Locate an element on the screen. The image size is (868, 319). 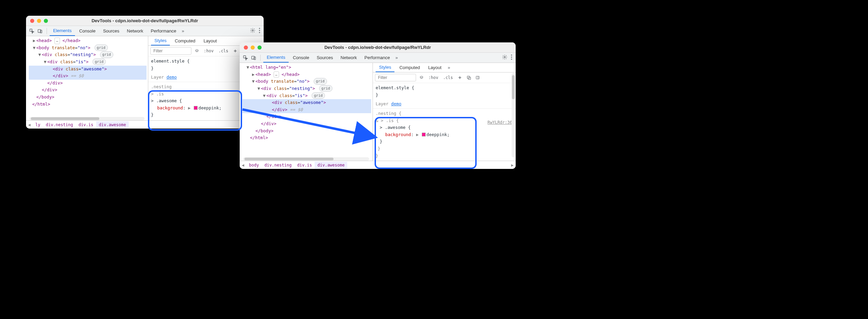
selector-amp-is: & > .is { is located at coordinates (387, 120).